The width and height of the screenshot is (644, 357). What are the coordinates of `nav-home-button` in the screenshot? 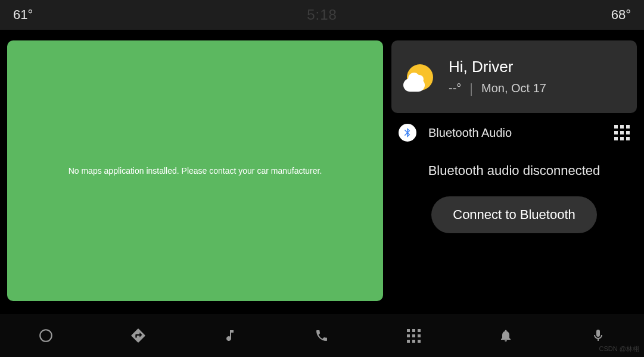 It's located at (46, 336).